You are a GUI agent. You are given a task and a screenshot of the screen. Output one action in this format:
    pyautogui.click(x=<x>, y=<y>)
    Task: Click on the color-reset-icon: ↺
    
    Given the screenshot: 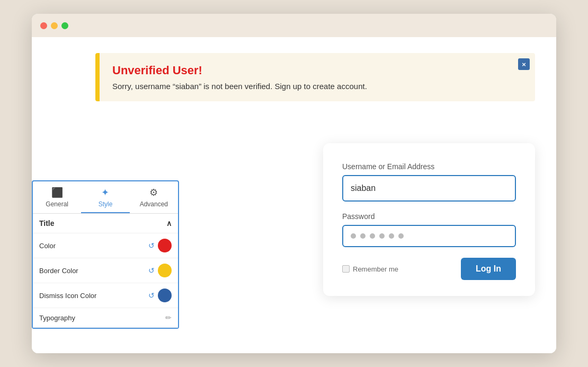 What is the action you would take?
    pyautogui.click(x=152, y=246)
    